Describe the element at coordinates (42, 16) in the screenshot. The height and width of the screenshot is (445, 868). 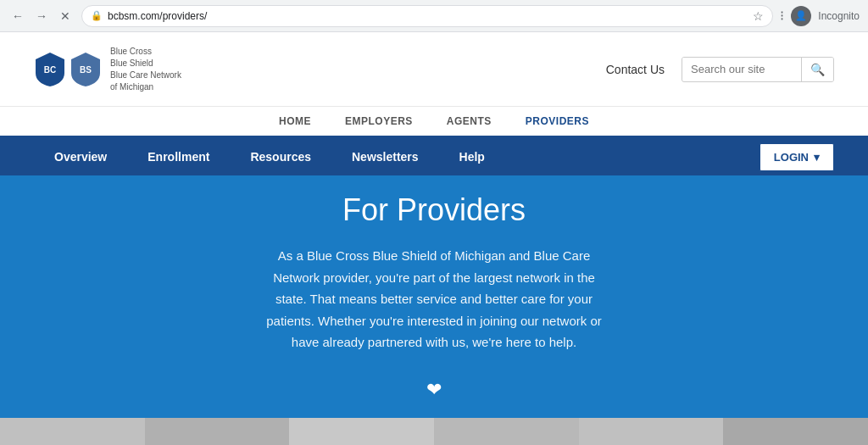
I see `forward-button: →` at that location.